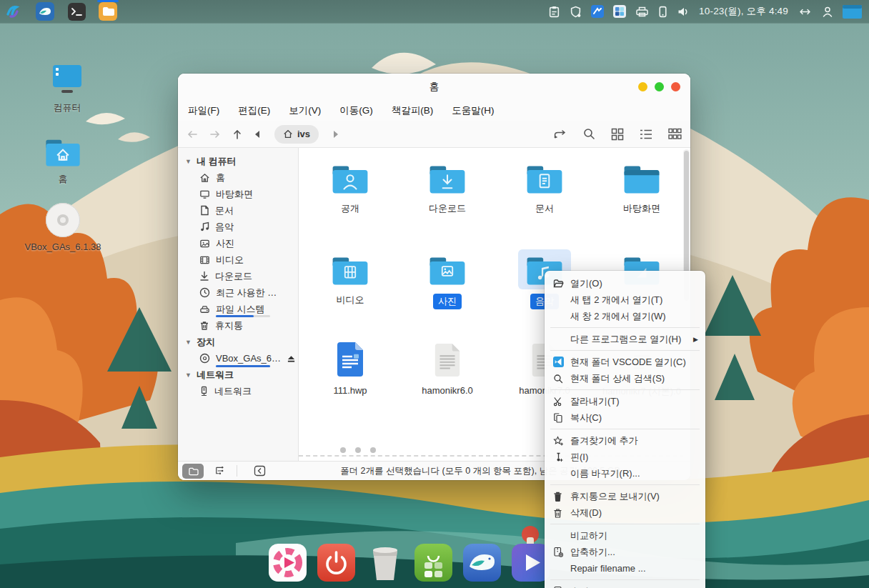 This screenshot has width=869, height=588. Describe the element at coordinates (77, 11) in the screenshot. I see `terminal-icon` at that location.